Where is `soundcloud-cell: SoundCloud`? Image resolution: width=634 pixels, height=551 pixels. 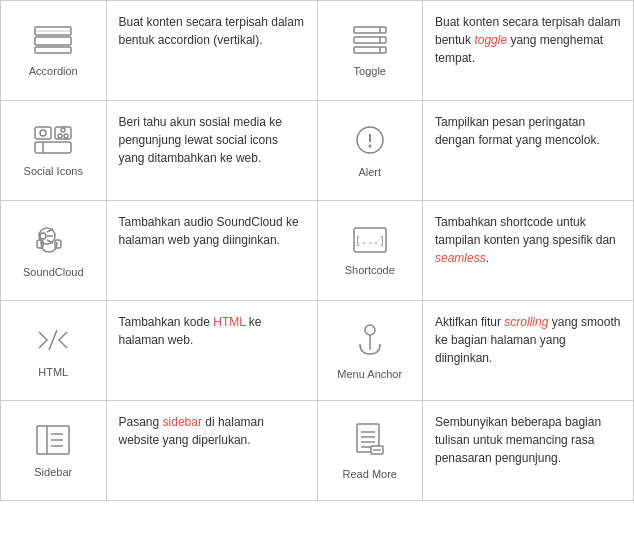 soundcloud-cell: SoundCloud is located at coordinates (54, 251).